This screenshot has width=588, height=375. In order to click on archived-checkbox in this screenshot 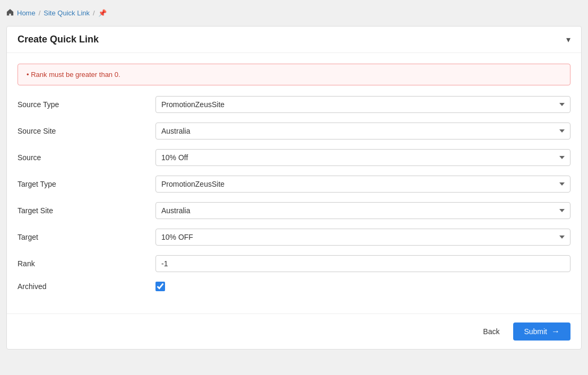, I will do `click(160, 286)`.